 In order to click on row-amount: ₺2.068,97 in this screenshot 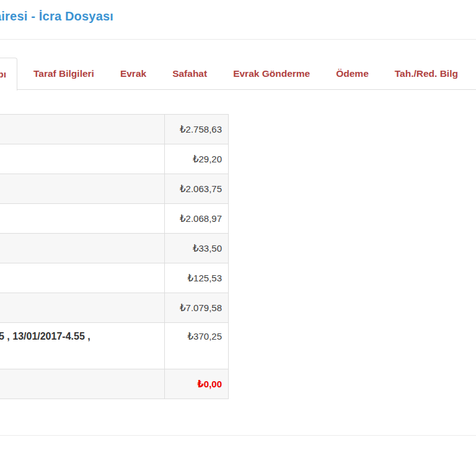, I will do `click(201, 219)`.